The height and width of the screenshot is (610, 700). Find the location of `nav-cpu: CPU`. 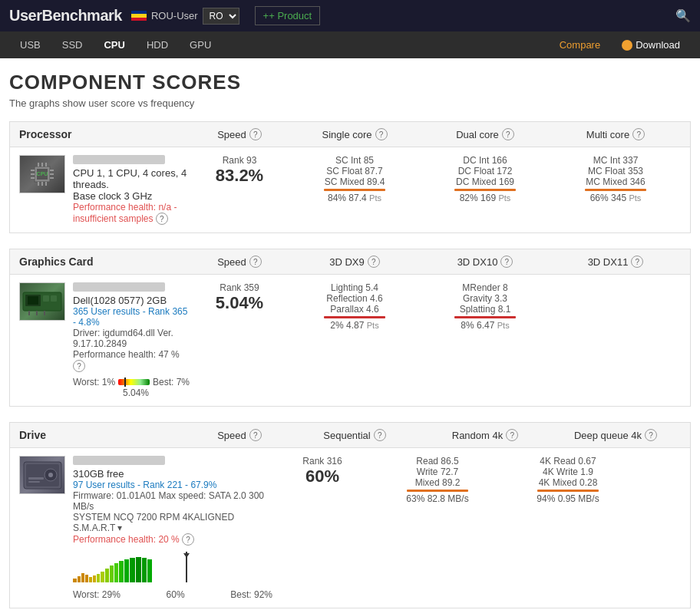

nav-cpu: CPU is located at coordinates (114, 45).